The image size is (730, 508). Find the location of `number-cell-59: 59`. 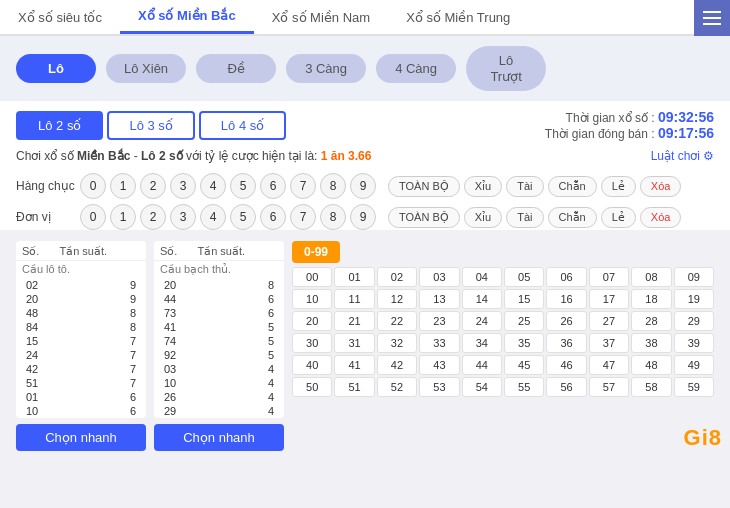

number-cell-59: 59 is located at coordinates (694, 387).